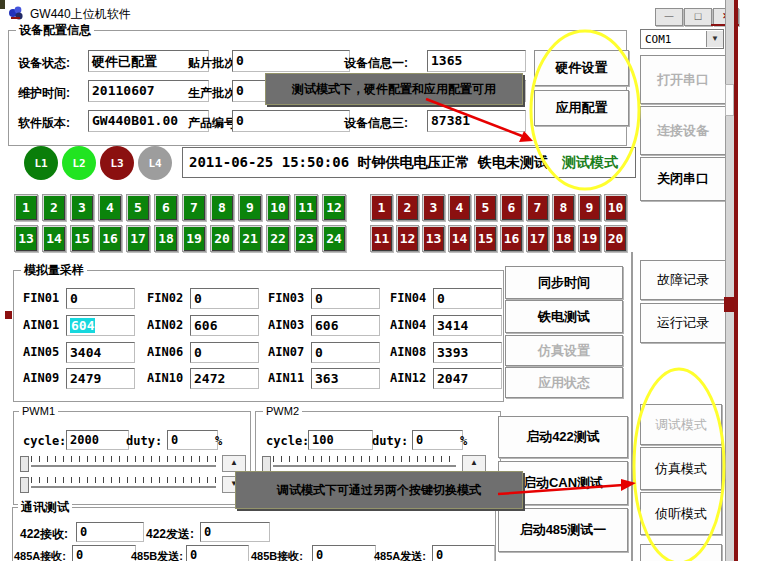  What do you see at coordinates (100, 378) in the screenshot?
I see `ain09-field: 2479` at bounding box center [100, 378].